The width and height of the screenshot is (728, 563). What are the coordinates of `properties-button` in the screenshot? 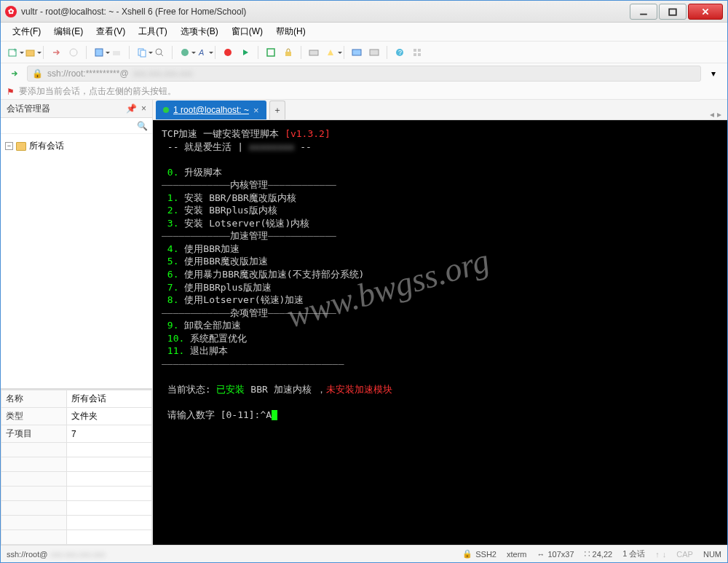 It's located at (99, 52).